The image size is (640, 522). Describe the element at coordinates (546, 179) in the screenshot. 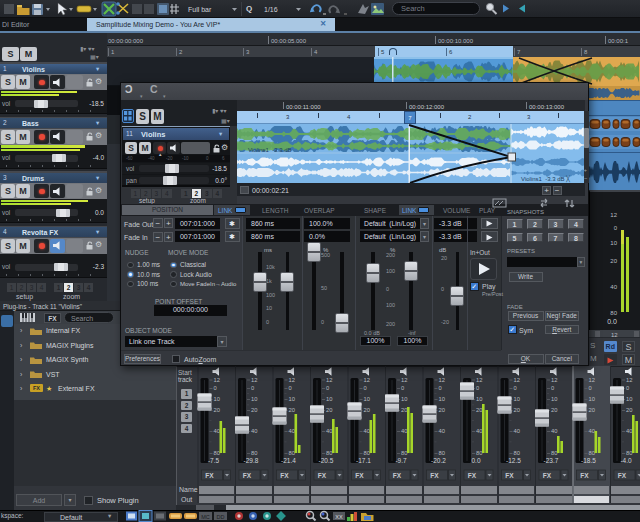

I see `svg-text: Violins1 -3.3 dB ╳` at that location.